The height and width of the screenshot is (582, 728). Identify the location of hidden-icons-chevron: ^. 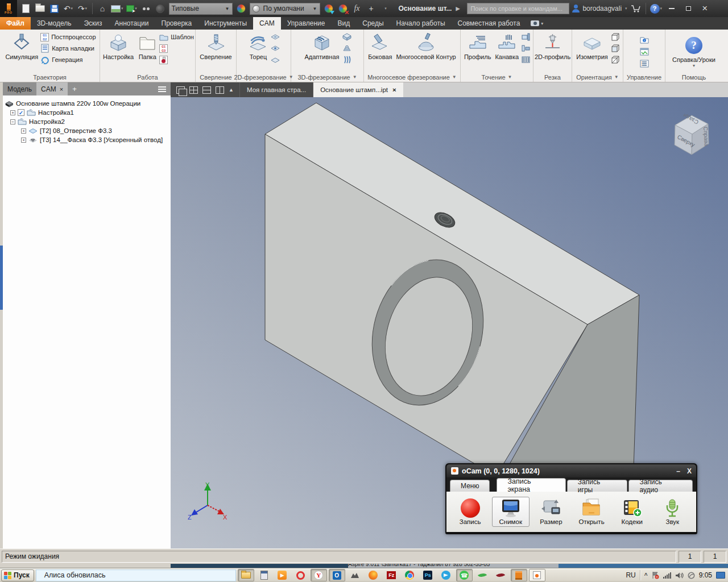
(646, 575).